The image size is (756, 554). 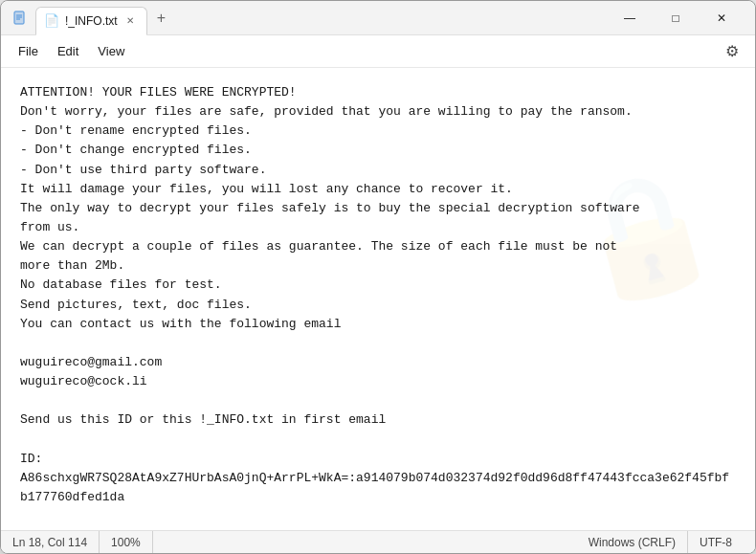 What do you see at coordinates (20, 18) in the screenshot?
I see `app-icon` at bounding box center [20, 18].